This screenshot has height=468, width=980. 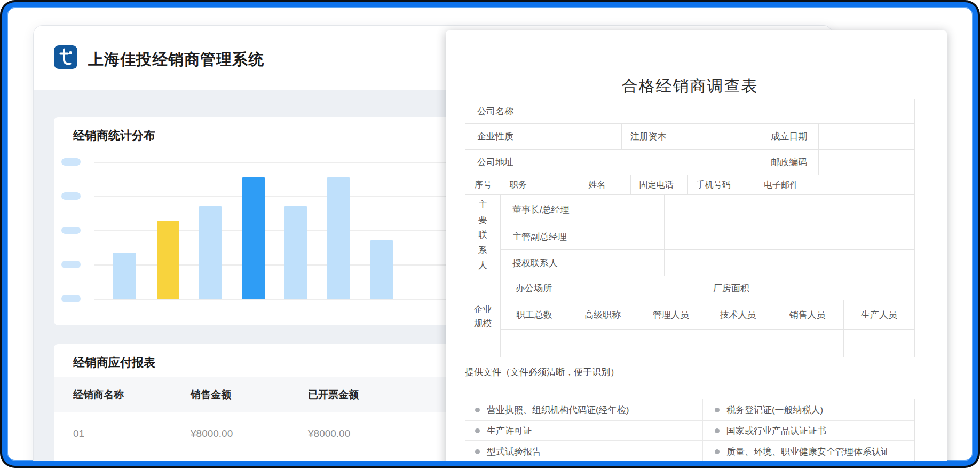 I want to click on report-col-dealer-name: 经销商名称, so click(x=98, y=394).